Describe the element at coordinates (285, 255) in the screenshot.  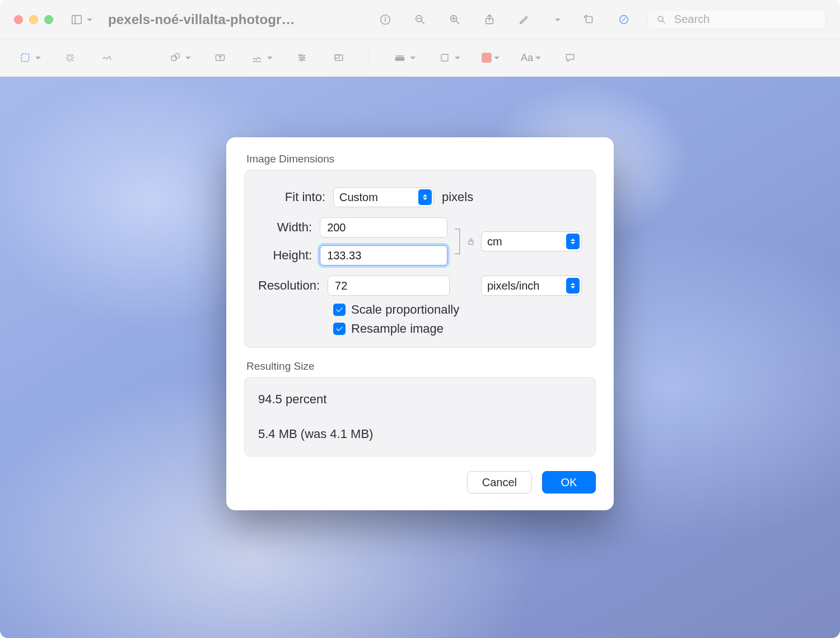
I see `height-label: Height:` at that location.